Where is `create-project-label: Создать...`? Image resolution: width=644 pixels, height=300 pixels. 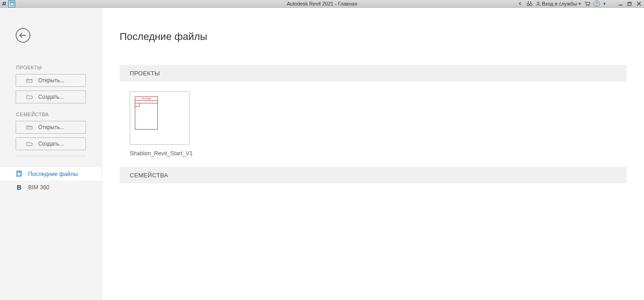
create-project-label: Создать... is located at coordinates (51, 97).